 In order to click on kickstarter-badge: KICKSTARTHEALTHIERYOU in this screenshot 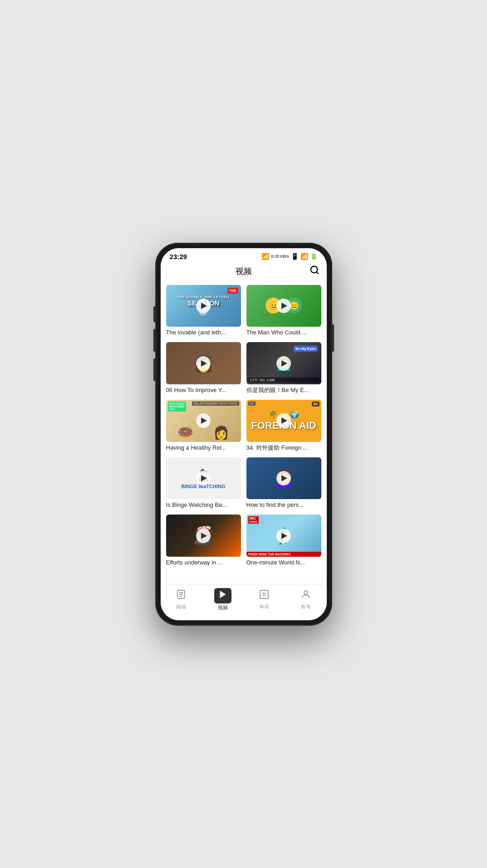, I will do `click(177, 407)`.